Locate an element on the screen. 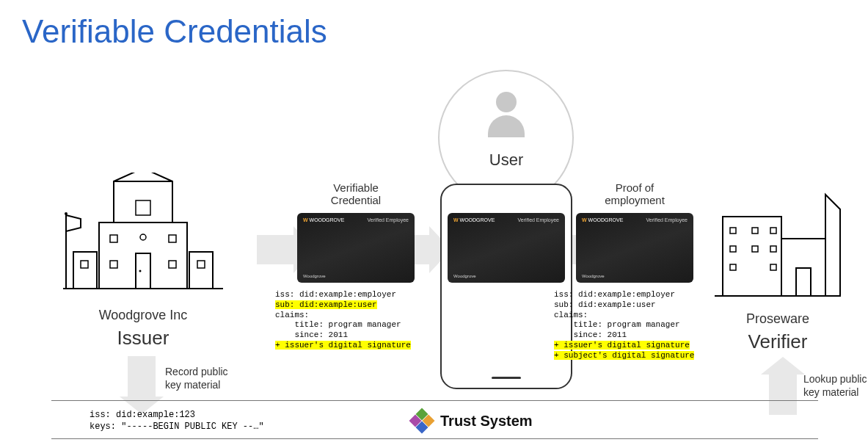 The height and width of the screenshot is (445, 868). trust-cubes-icon is located at coordinates (422, 421).